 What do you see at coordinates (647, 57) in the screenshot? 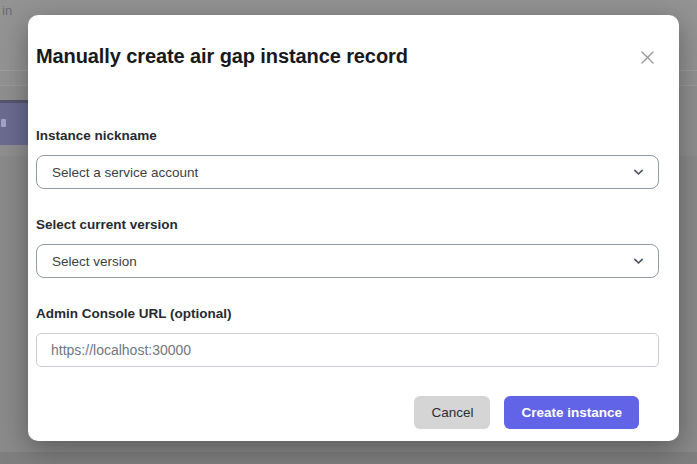
I see `close-button` at bounding box center [647, 57].